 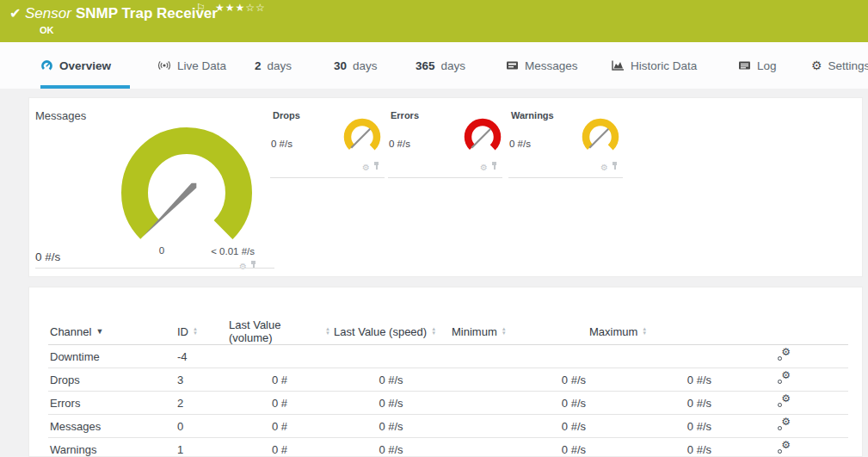 What do you see at coordinates (112, 403) in the screenshot?
I see `cell-channel: Errors` at bounding box center [112, 403].